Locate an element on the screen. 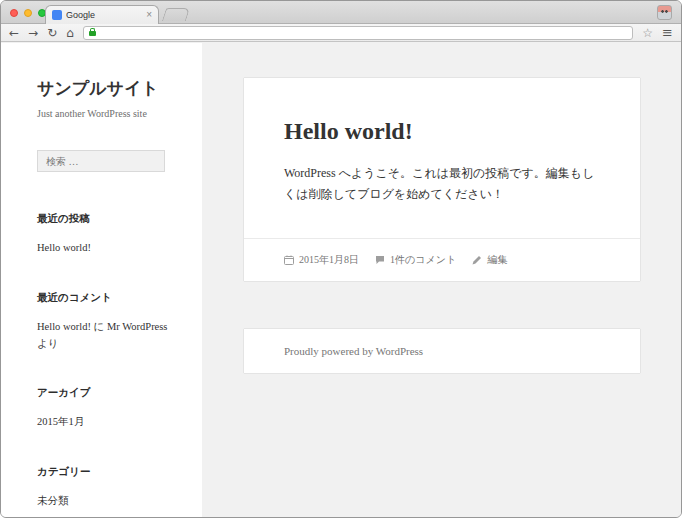 The height and width of the screenshot is (518, 682). tab-title: Google is located at coordinates (104, 15).